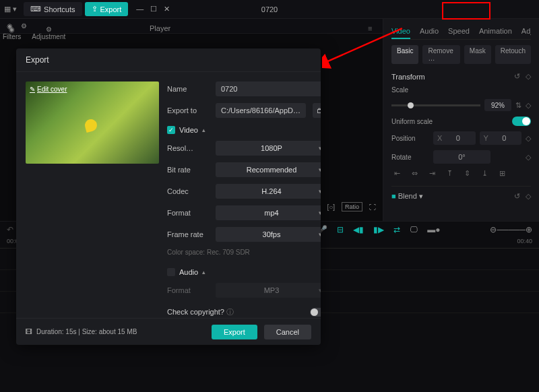 This screenshot has height=392, width=539. I want to click on position-keyframe-icon: ◇, so click(528, 139).